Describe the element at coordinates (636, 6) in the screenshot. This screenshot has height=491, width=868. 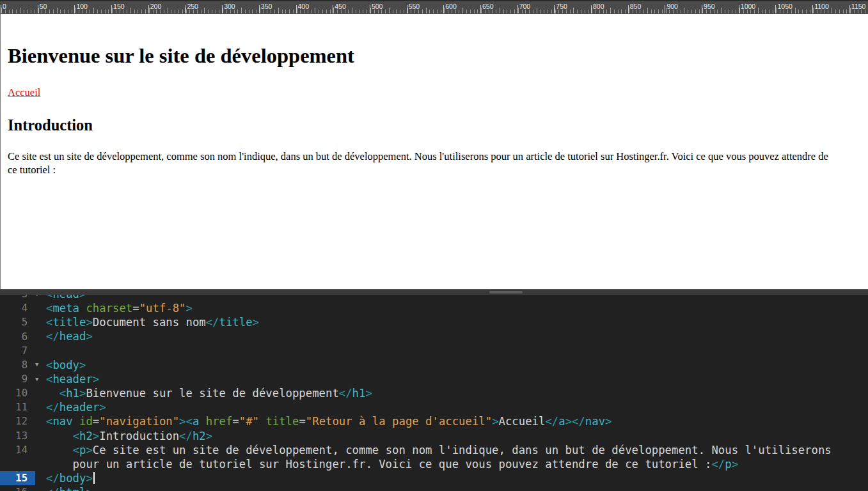
I see `ruler-label: 850` at that location.